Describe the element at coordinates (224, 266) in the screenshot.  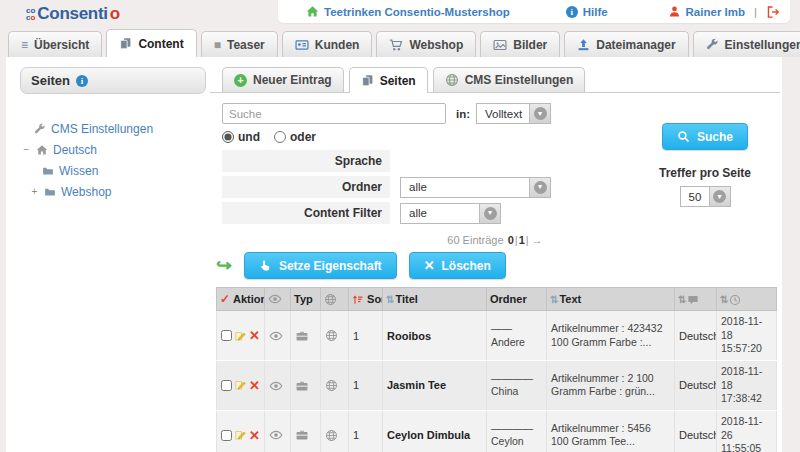
I see `redo-arrow-icon: ↪` at that location.